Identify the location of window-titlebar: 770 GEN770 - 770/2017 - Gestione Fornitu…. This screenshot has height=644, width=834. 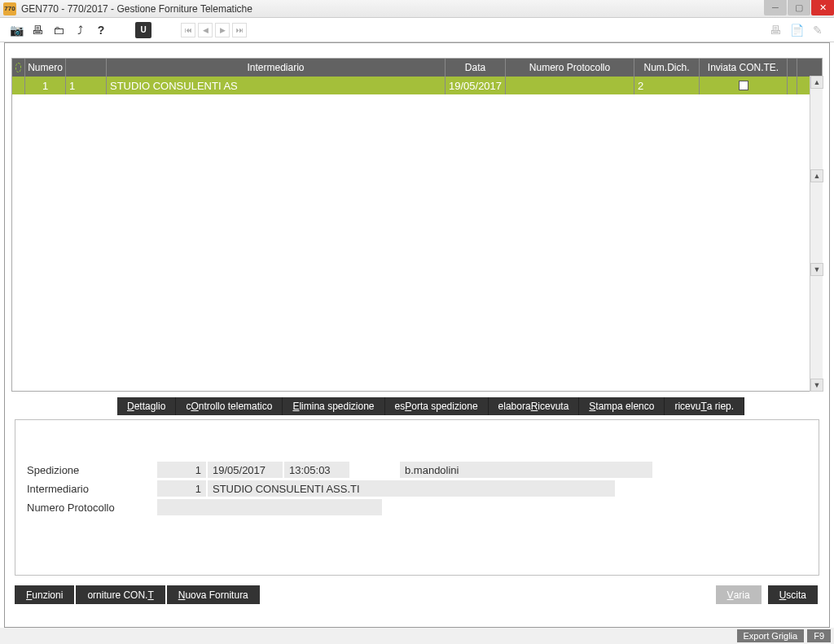
(417, 9).